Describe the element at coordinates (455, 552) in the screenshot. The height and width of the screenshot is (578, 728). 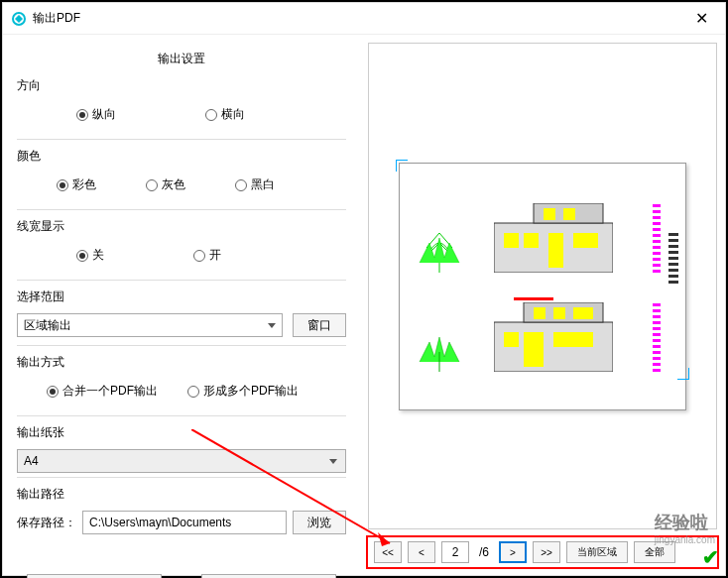
I see `page-input` at that location.